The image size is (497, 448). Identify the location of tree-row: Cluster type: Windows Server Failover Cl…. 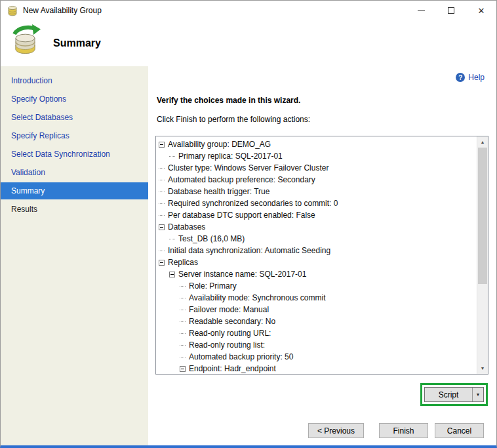
(316, 168).